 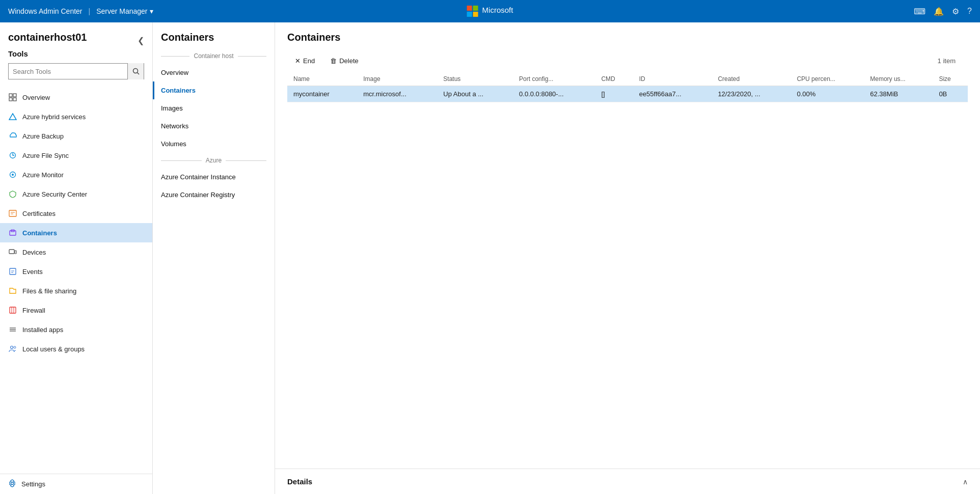 What do you see at coordinates (214, 126) in the screenshot?
I see `middle-nav-networks: Networks` at bounding box center [214, 126].